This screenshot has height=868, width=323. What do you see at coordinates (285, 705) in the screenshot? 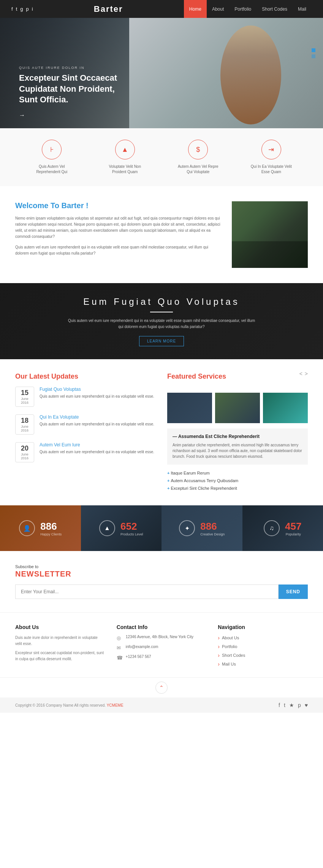
I see `footer-twitter-icon: t` at bounding box center [285, 705].